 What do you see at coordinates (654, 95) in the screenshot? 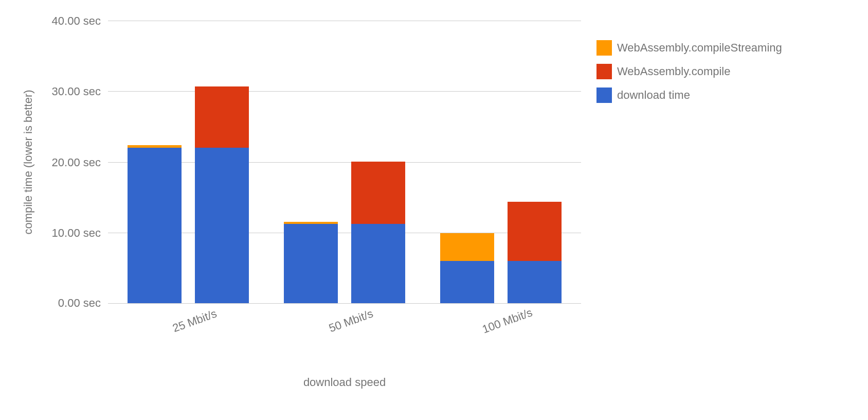
I see `legend-label: download time` at bounding box center [654, 95].